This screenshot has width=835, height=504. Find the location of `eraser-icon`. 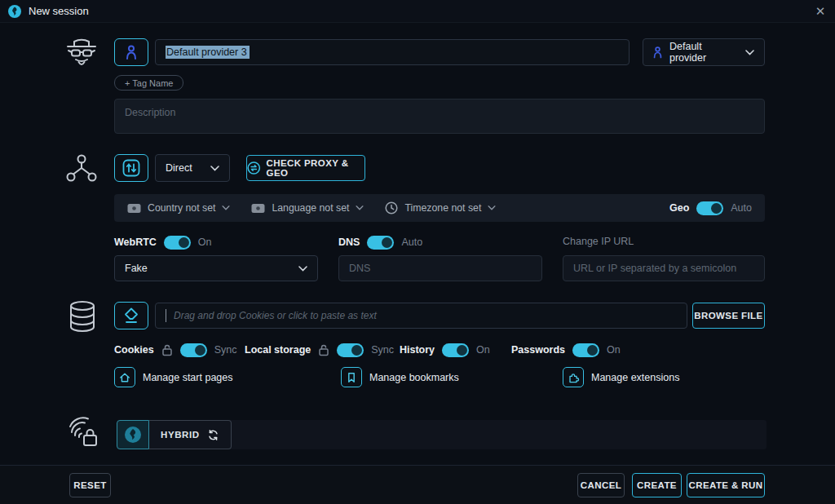

eraser-icon is located at coordinates (131, 316).